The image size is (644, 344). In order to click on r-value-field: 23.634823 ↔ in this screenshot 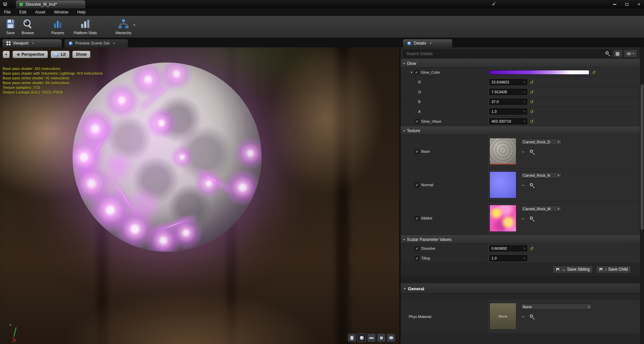, I will do `click(508, 82)`.